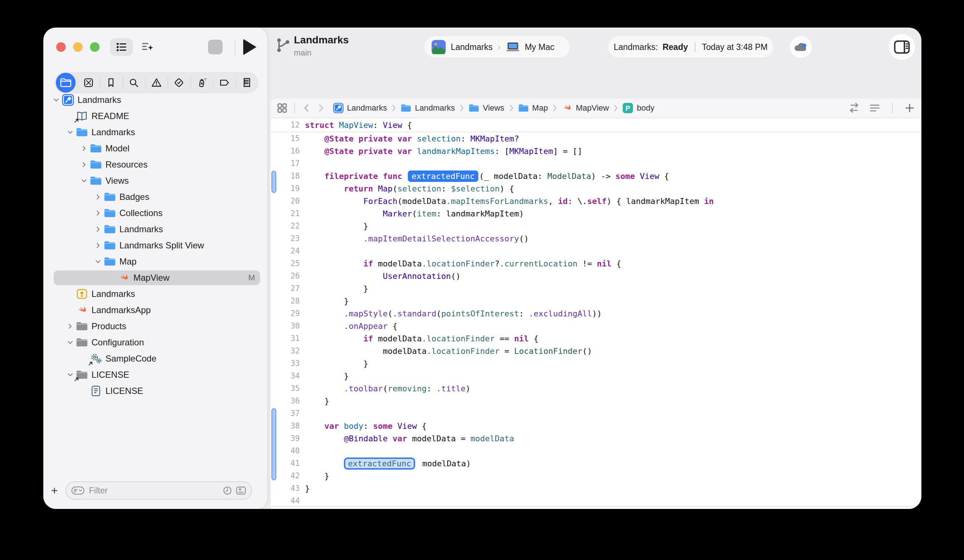  What do you see at coordinates (155, 213) in the screenshot?
I see `sidebar-item-collections: Collections` at bounding box center [155, 213].